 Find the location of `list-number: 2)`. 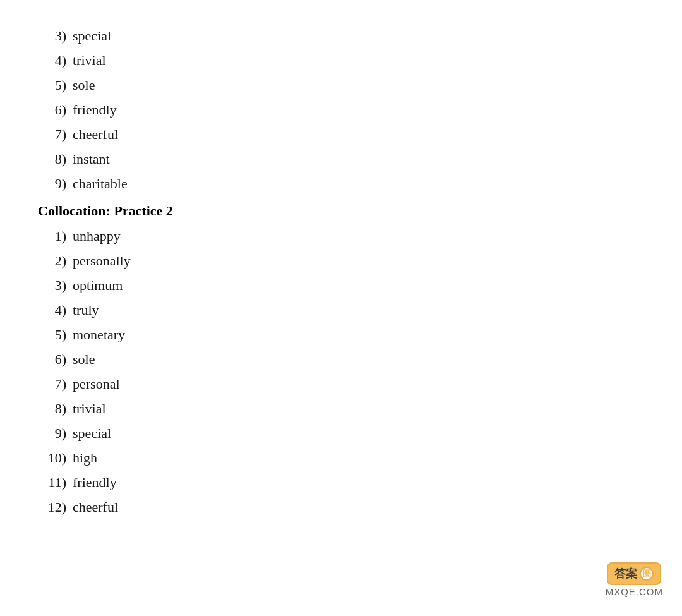

list-number: 2) is located at coordinates (56, 260).